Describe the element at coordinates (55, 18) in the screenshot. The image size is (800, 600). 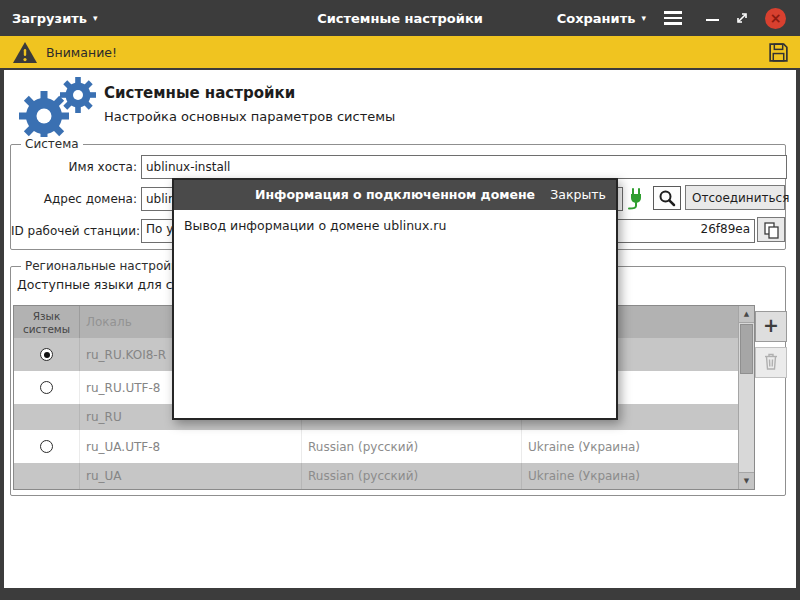
I see `load-button: Загрузить ▾` at that location.